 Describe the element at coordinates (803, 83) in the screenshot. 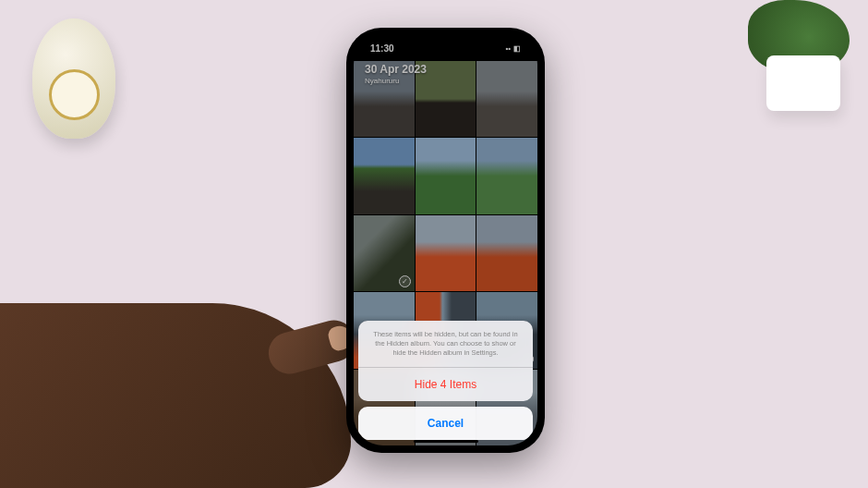

I see `plant-pot` at that location.